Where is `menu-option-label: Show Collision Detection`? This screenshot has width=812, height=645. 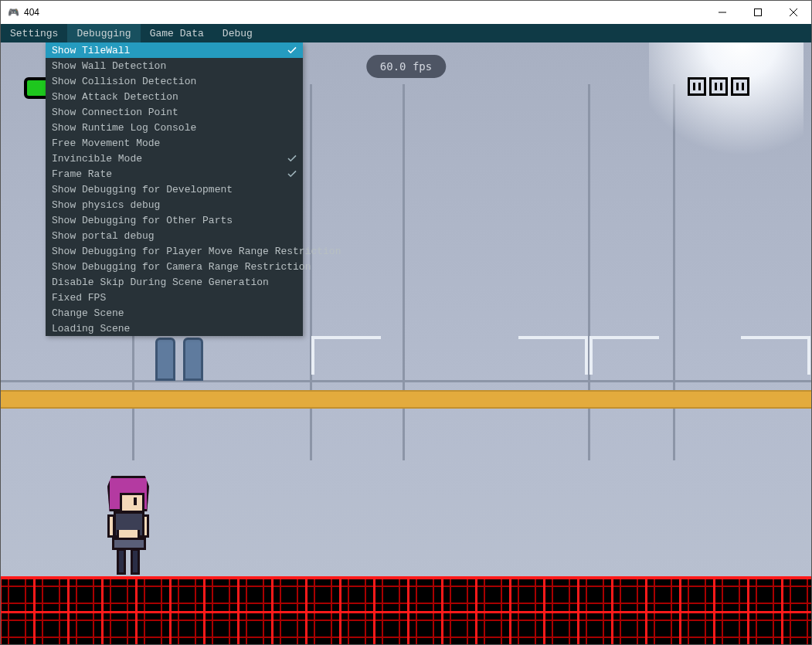
menu-option-label: Show Collision Detection is located at coordinates (124, 82).